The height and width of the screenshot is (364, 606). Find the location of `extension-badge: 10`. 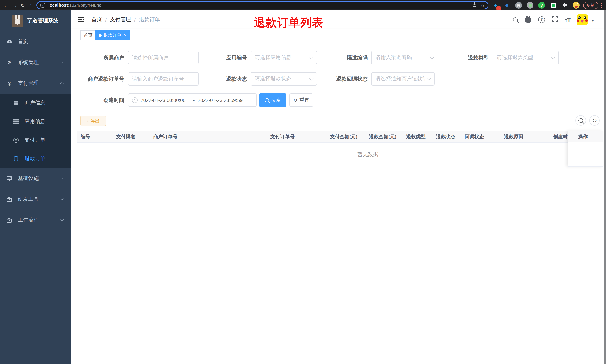

extension-badge: 10 is located at coordinates (499, 8).